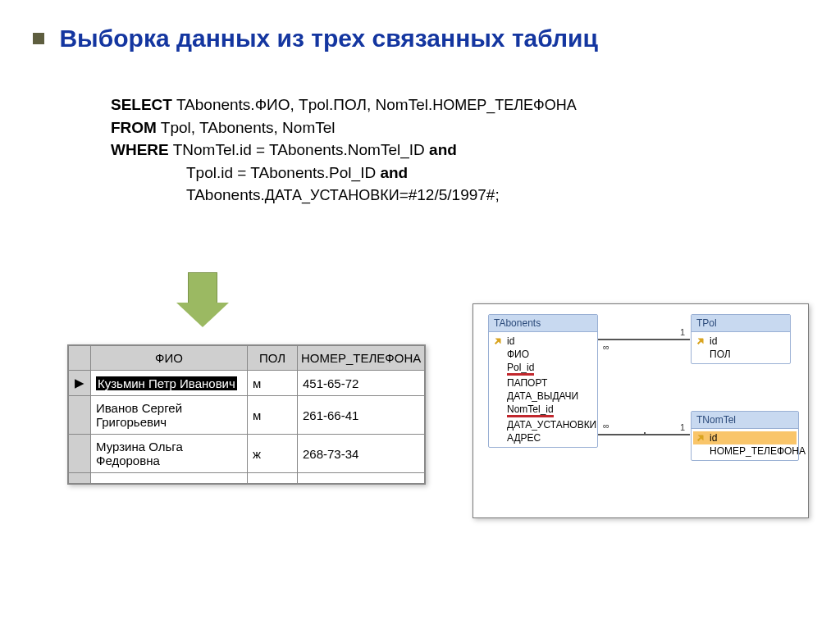 This screenshot has height=629, width=840. What do you see at coordinates (443, 149) in the screenshot?
I see `sql-keyword-and-1: and` at bounding box center [443, 149].